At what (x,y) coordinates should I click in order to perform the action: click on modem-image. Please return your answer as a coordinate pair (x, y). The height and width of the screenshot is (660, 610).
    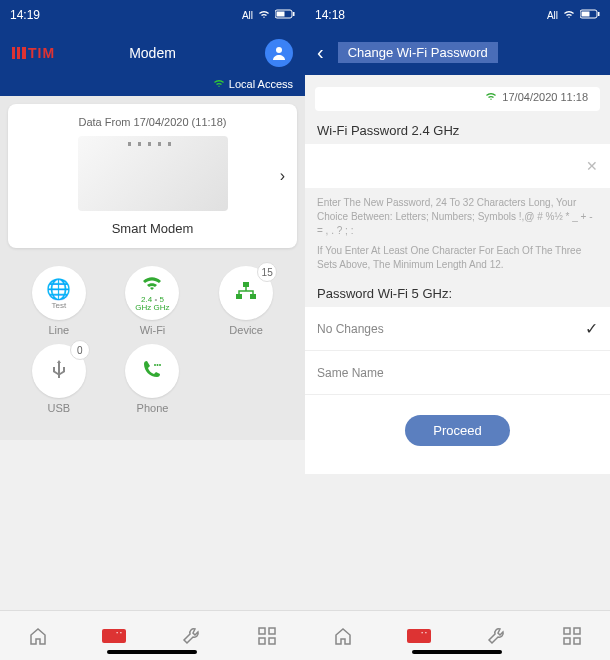
    Looking at the image, I should click on (153, 174).